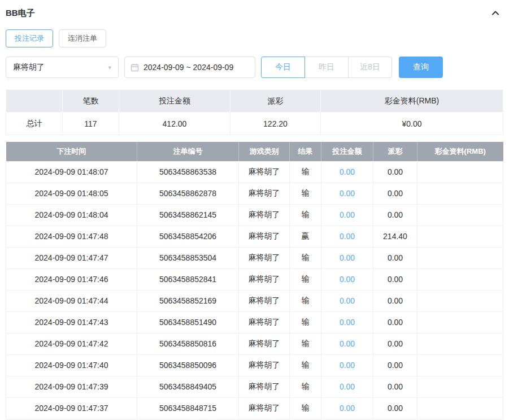 The image size is (509, 420). Describe the element at coordinates (327, 67) in the screenshot. I see `quick-date-buttons: 今日 昨日 近8日` at that location.